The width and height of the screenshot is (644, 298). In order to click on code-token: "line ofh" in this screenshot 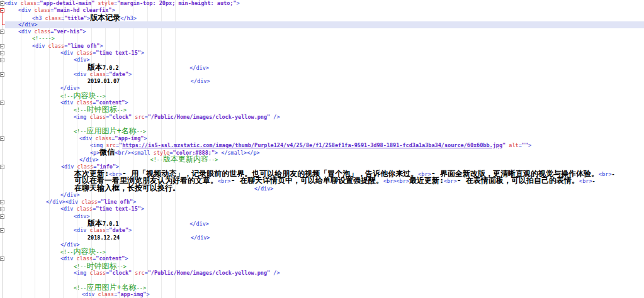, I will do `click(117, 202)`.